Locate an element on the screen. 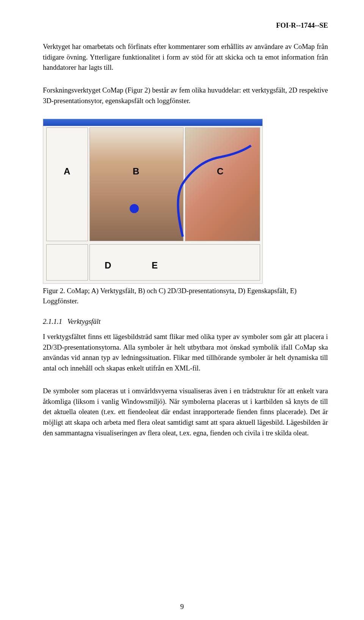  panel-2d-view is located at coordinates (223, 184).